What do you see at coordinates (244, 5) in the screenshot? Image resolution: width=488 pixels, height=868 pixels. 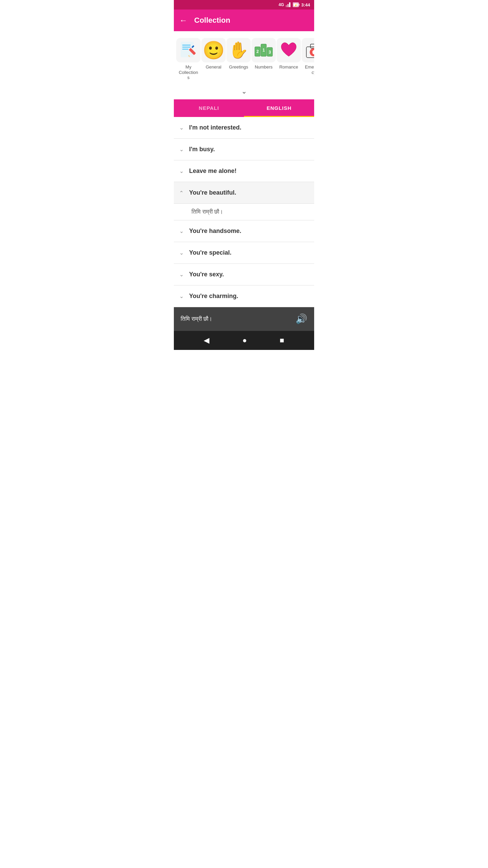 I see `status-bar: 4G ⚡ 3:44` at bounding box center [244, 5].